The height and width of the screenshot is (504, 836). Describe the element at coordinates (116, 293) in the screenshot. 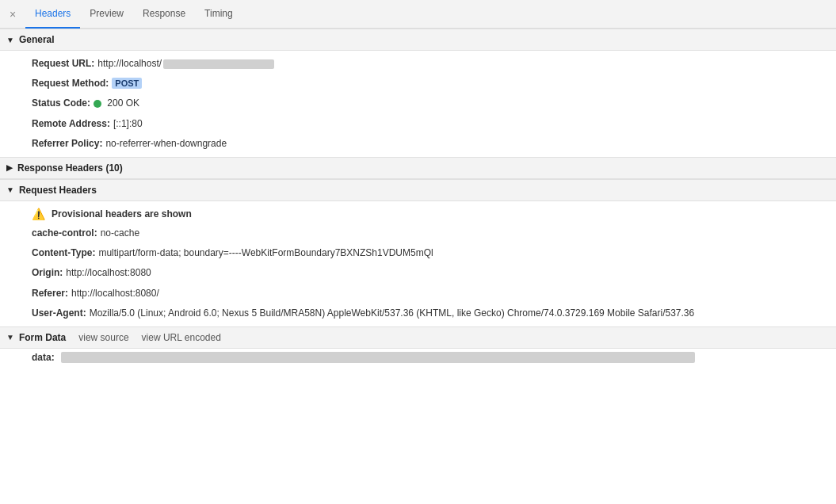

I see `referer-value: http://localhost:8080/` at that location.